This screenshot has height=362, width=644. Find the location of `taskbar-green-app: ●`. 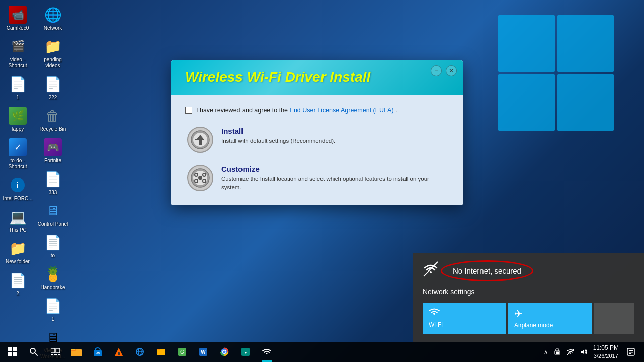

taskbar-green-app: ● is located at coordinates (246, 352).